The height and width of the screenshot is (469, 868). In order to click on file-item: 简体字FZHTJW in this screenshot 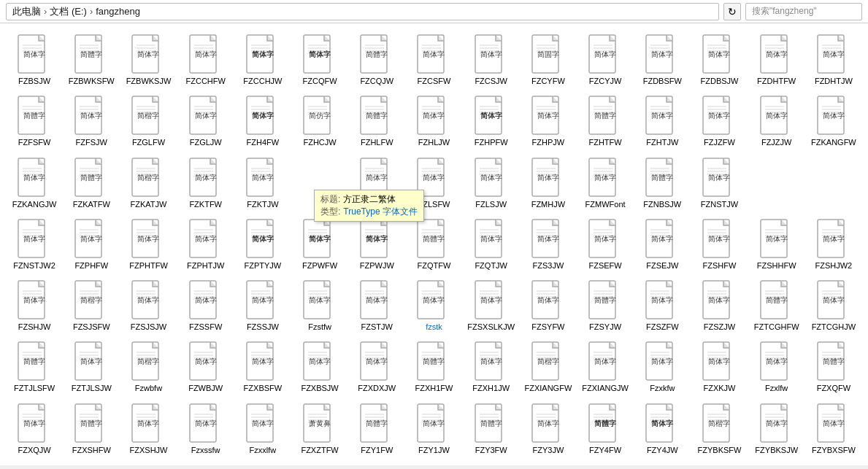, I will do `click(662, 121)`.